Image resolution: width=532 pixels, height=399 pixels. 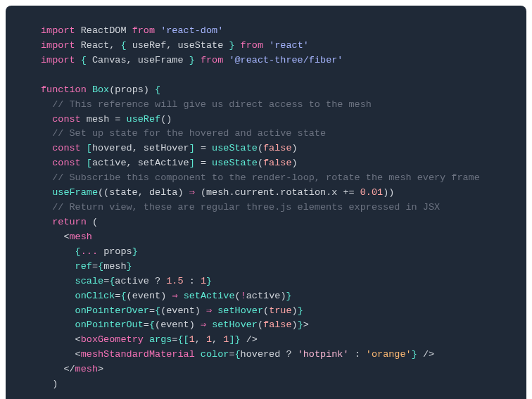 I want to click on code-line-1: import ReactDOM from 'react-dom', so click(x=266, y=31).